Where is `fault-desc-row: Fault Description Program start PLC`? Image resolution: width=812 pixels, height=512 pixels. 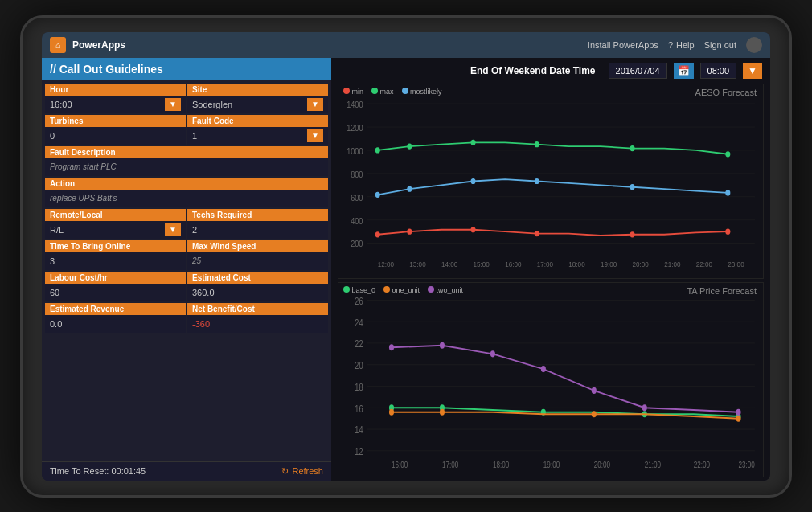 fault-desc-row: Fault Description Program start PLC is located at coordinates (187, 161).